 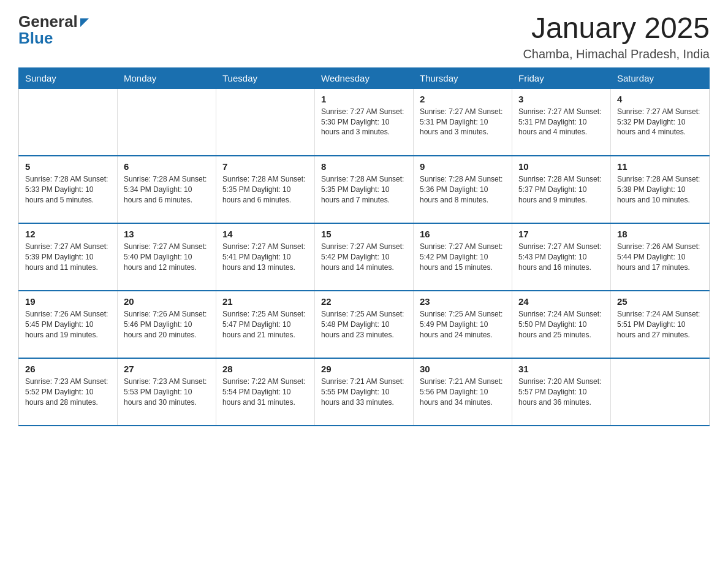 What do you see at coordinates (69, 392) in the screenshot?
I see `calendar-cell: 26Sunrise: 7:23 AM Sunset: 5:52 PM Dayli…` at bounding box center [69, 392].